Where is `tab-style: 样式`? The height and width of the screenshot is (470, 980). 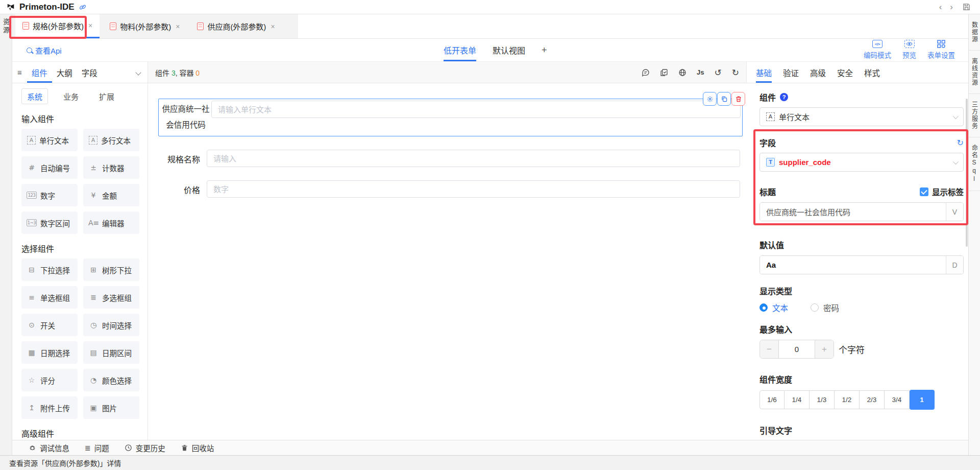 tab-style: 样式 is located at coordinates (872, 73).